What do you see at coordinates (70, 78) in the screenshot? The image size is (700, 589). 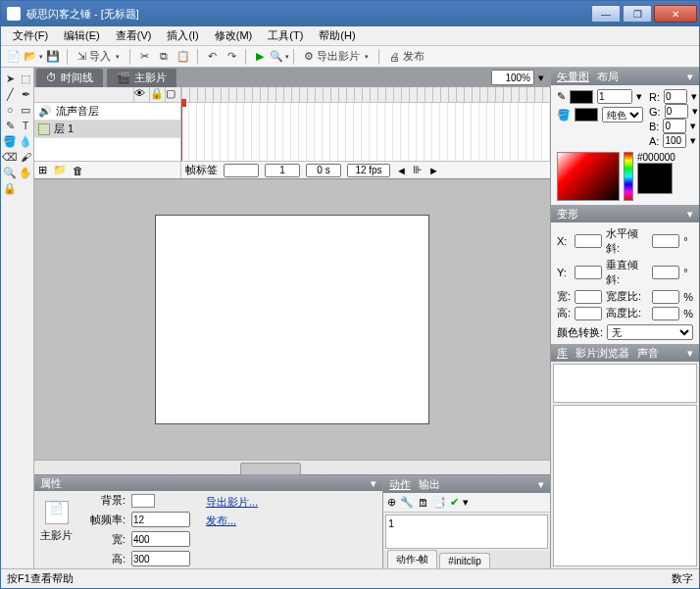 I see `tab-timeline: ⏱ 时间线` at bounding box center [70, 78].